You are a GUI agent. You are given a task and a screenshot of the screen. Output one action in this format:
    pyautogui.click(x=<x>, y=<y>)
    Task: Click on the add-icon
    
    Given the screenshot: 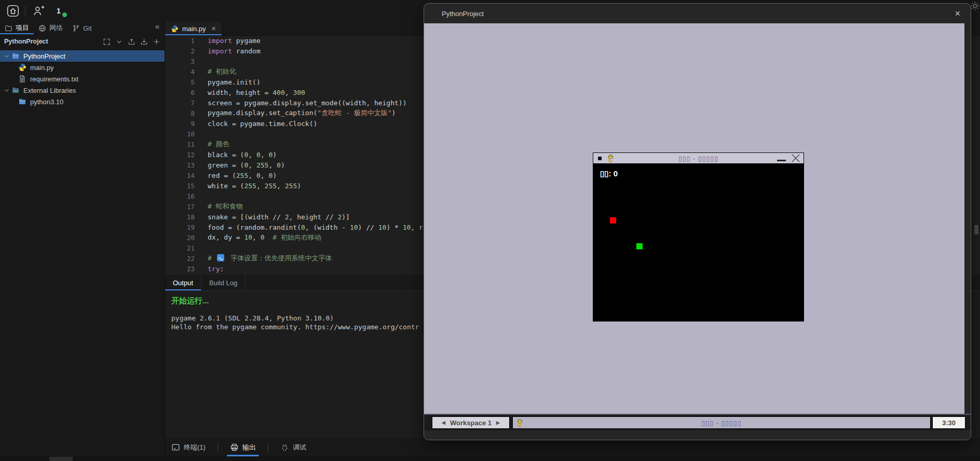 What is the action you would take?
    pyautogui.click(x=157, y=41)
    